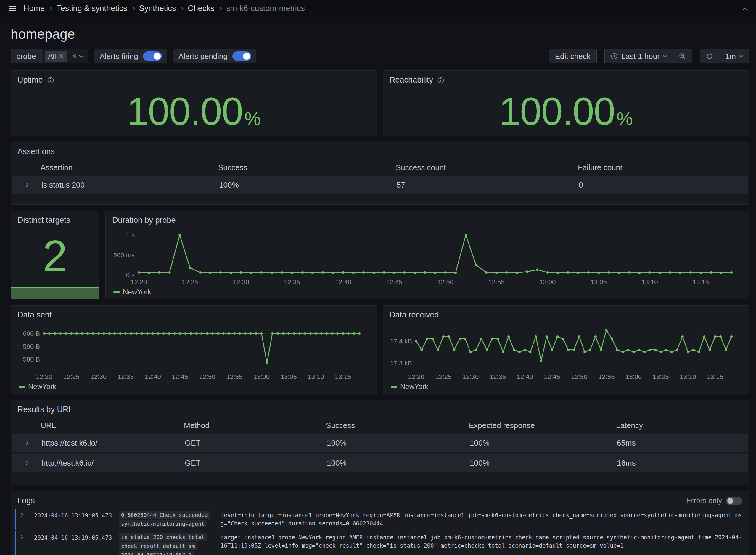  Describe the element at coordinates (663, 168) in the screenshot. I see `column-header: Failure count` at that location.